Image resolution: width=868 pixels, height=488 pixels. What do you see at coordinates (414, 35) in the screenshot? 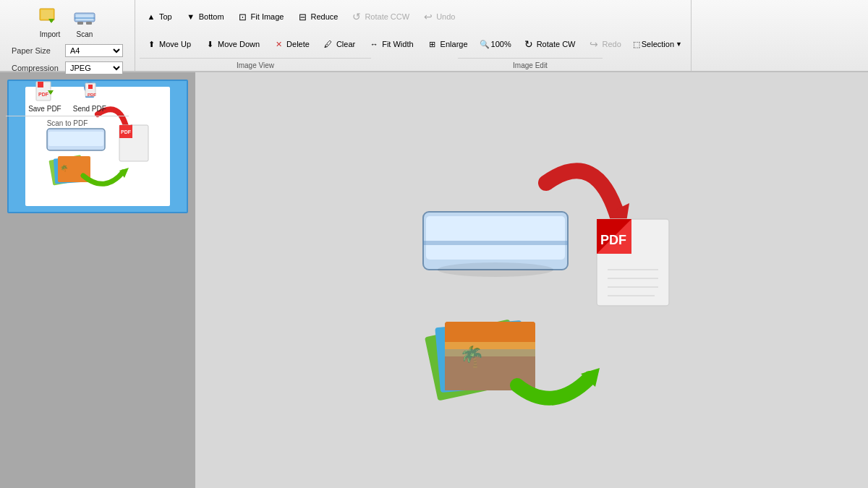
I see `image-view-section: ▲ Top ▼ Bottom ⊡ Fit Image ⊟ Reduce ↺` at bounding box center [414, 35].